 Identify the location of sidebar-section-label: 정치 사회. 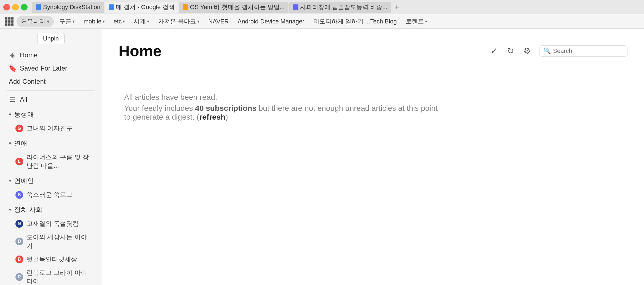
(28, 210).